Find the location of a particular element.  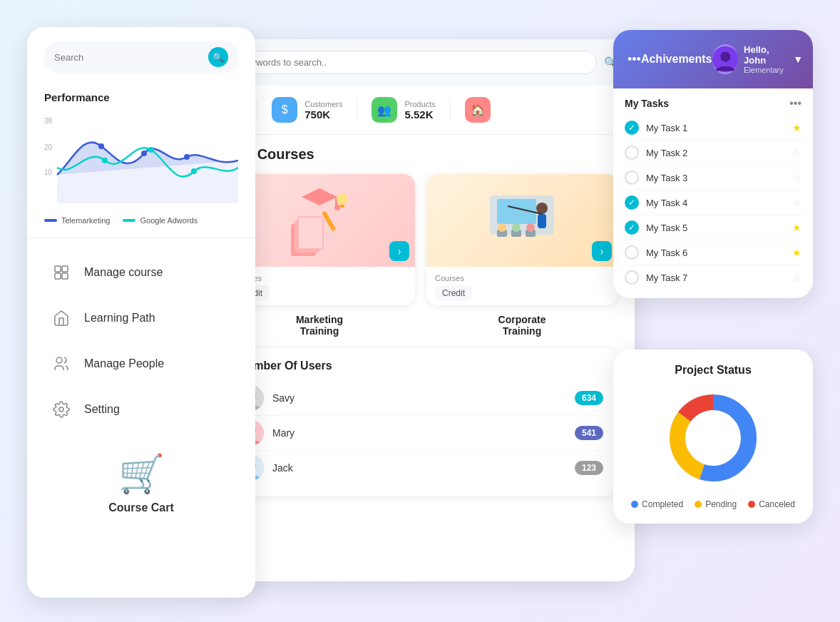

task-star-2: ☆ is located at coordinates (797, 153).